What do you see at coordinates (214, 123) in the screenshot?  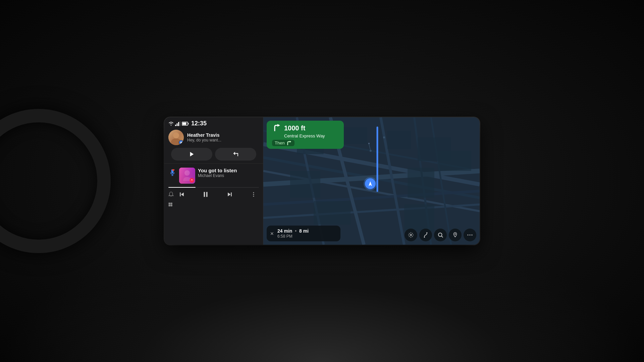 I see `status-bar: 12:35` at bounding box center [214, 123].